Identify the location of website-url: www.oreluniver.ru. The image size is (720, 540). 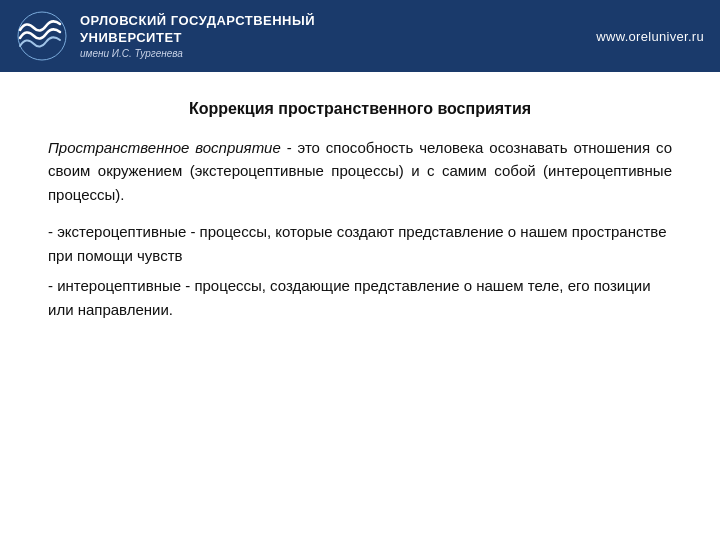
(650, 36).